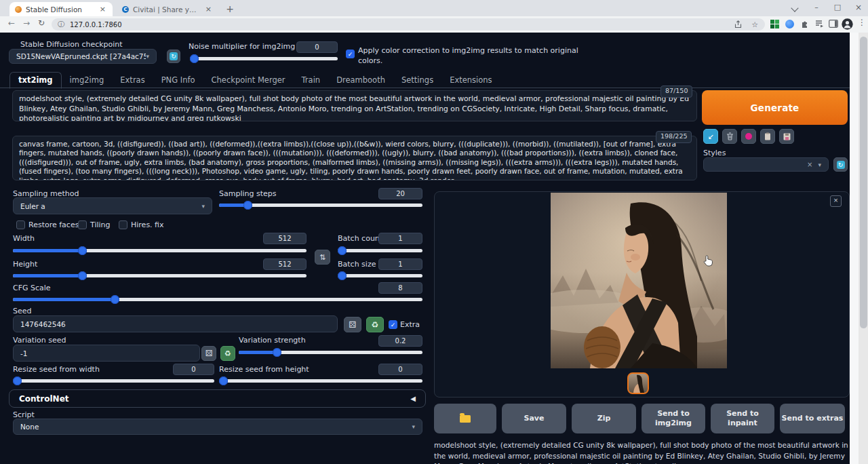 The height and width of the screenshot is (464, 868). Describe the element at coordinates (285, 265) in the screenshot. I see `height-value: 512` at that location.